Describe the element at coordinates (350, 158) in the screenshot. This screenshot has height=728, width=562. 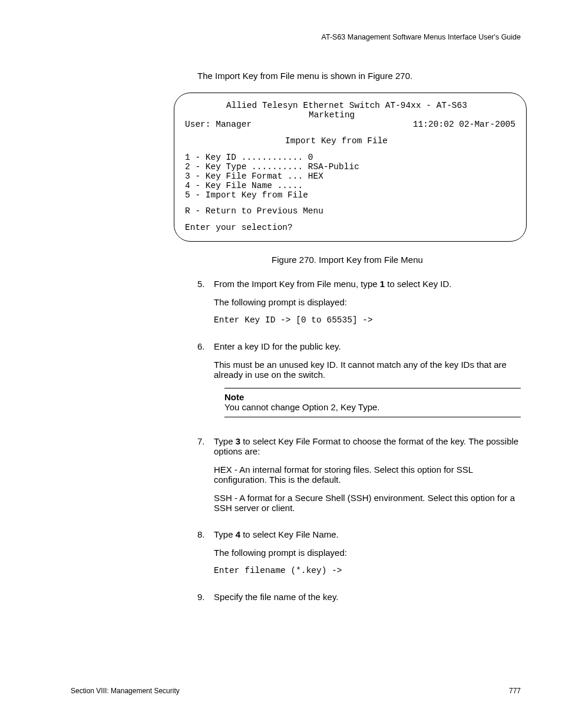
I see `term-option-1: 1 - Key ID ............ 0` at that location.